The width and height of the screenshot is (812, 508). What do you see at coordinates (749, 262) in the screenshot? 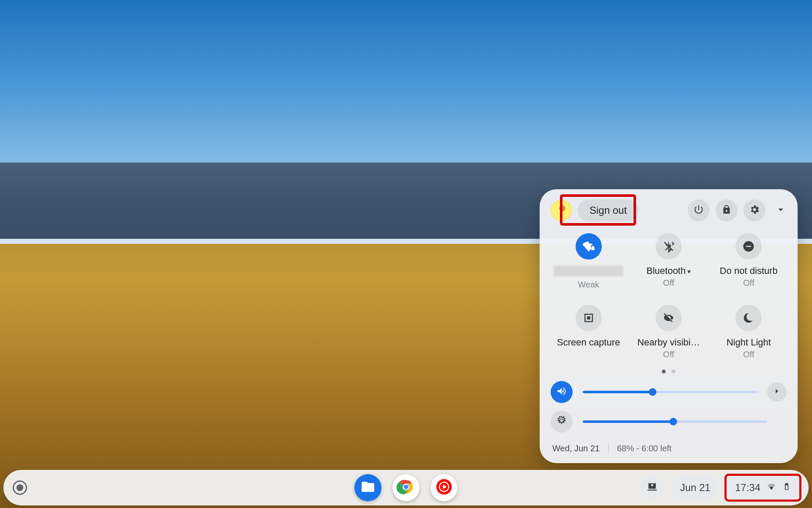
I see `tile-dnd: Do not disturb Off` at bounding box center [749, 262].